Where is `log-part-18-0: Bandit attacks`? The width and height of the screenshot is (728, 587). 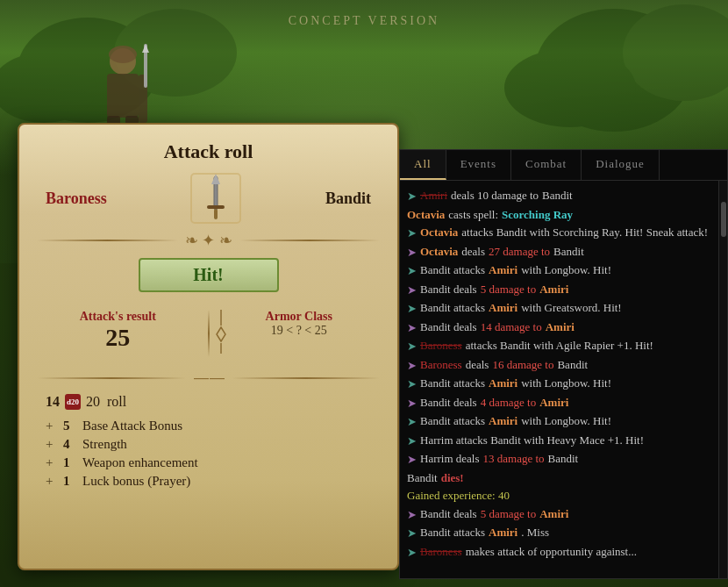 log-part-18-0: Bandit attacks is located at coordinates (453, 533).